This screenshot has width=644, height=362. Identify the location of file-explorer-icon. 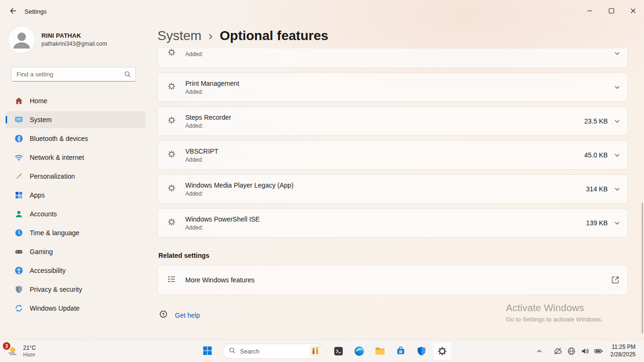
(380, 351).